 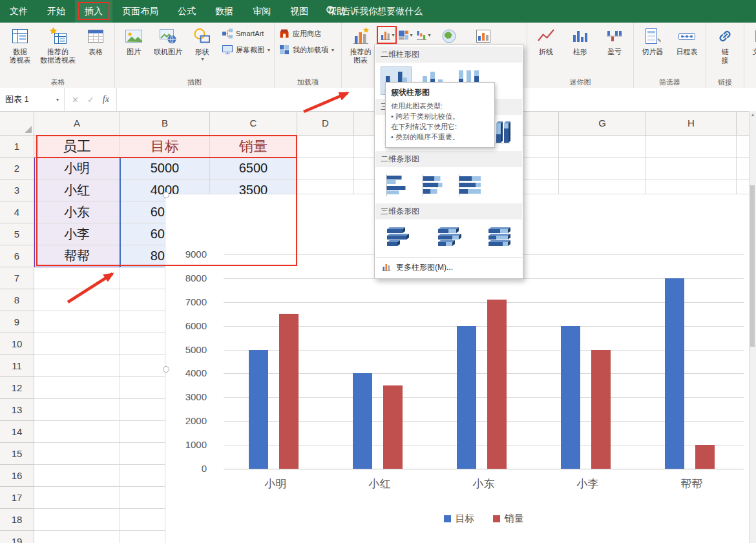 What do you see at coordinates (17, 476) in the screenshot?
I see `row-header-16: 16` at bounding box center [17, 476].